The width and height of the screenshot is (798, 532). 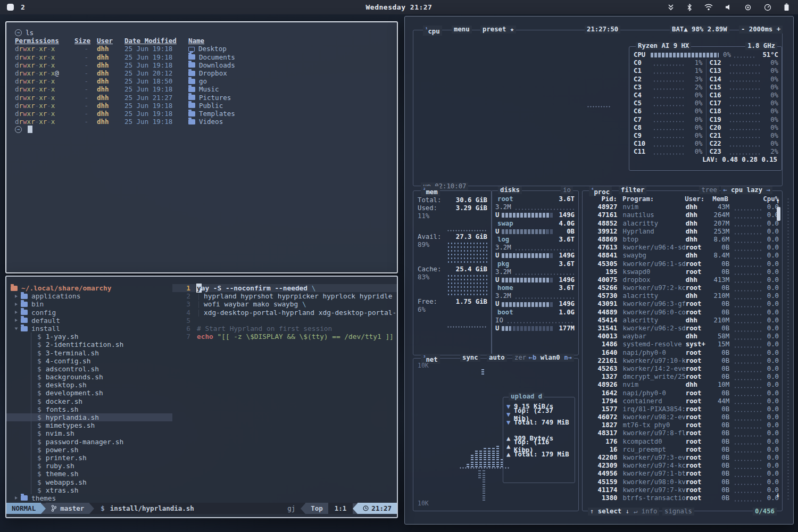 I want to click on editor-pane: 1yay -S --noconfirm --needed \2hyprland …, so click(x=285, y=389).